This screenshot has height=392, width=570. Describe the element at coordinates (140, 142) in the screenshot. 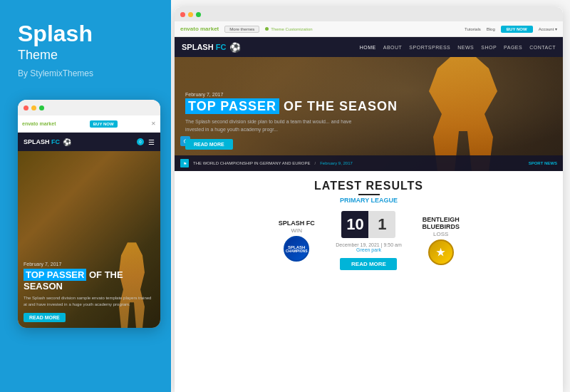

I see `cart-badge: 0` at that location.